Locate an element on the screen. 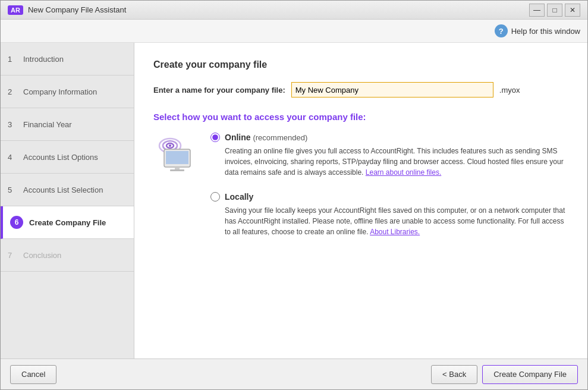 The height and width of the screenshot is (390, 588). step-number-4: 4 is located at coordinates (12, 157).